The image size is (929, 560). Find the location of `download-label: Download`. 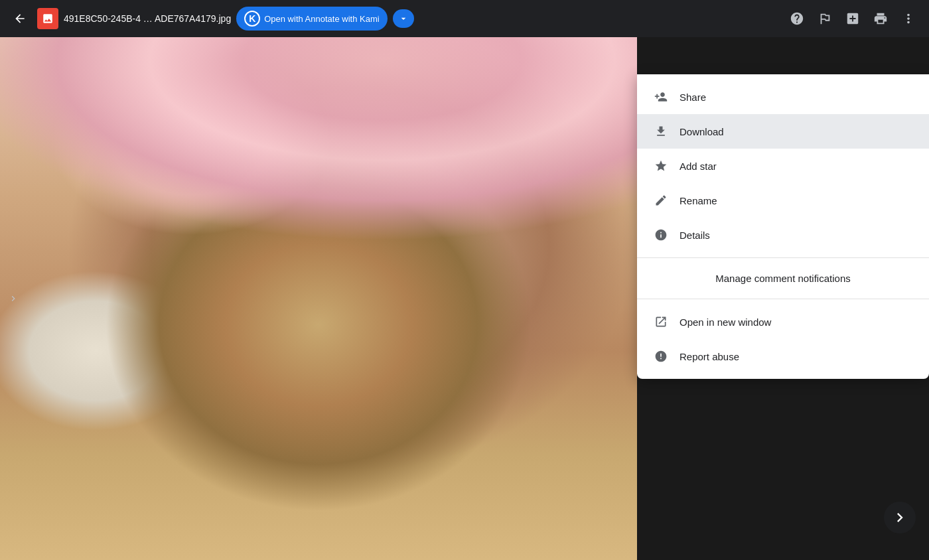

download-label: Download is located at coordinates (702, 131).